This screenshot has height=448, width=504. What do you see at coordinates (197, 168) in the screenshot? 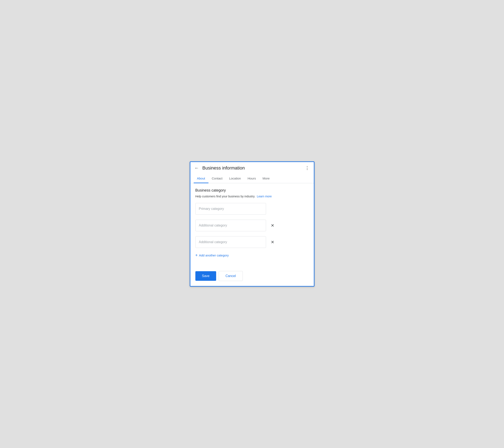
I see `back-button: ←` at bounding box center [197, 168].